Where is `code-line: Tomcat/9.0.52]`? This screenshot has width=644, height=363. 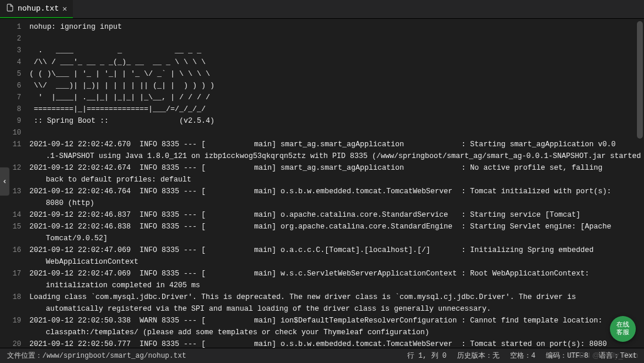
code-line: Tomcat/9.0.52] is located at coordinates (337, 238).